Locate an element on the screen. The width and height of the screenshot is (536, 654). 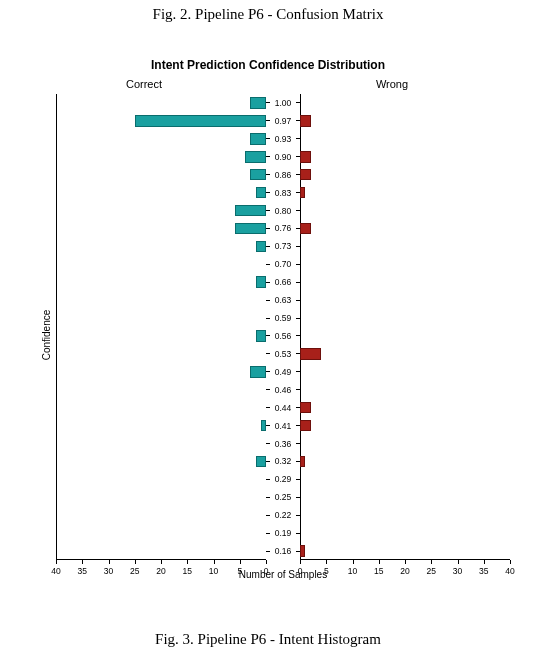
figure-3-caption: Fig. 3. Pipeline P6 - Intent Histogram is located at coordinates (268, 640).